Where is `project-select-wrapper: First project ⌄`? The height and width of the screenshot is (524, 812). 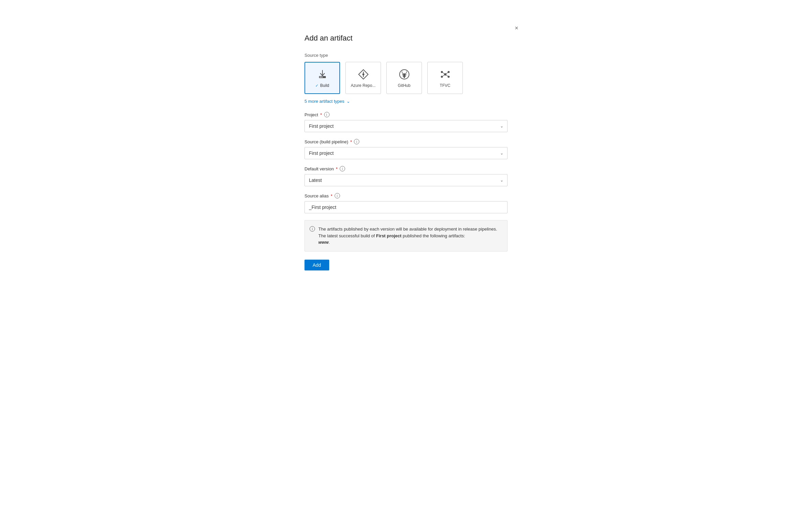
project-select-wrapper: First project ⌄ is located at coordinates (406, 126).